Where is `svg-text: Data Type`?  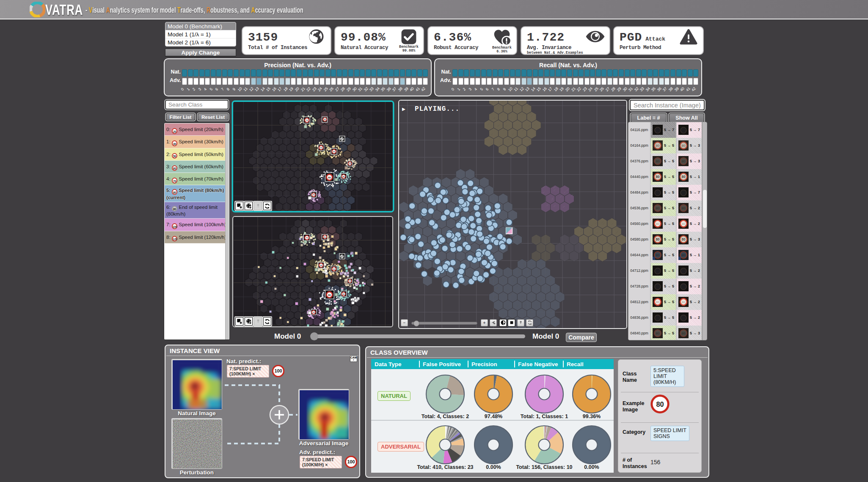
svg-text: Data Type is located at coordinates (388, 364).